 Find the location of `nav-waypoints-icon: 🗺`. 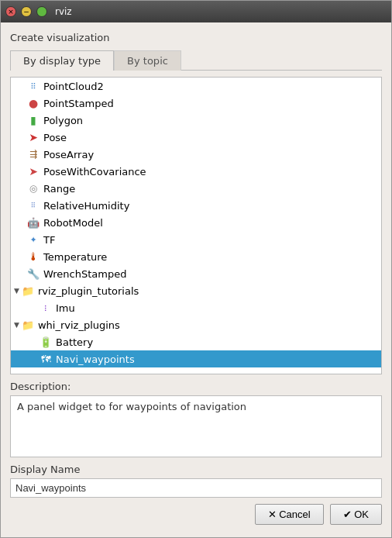

nav-waypoints-icon: 🗺 is located at coordinates (46, 359).